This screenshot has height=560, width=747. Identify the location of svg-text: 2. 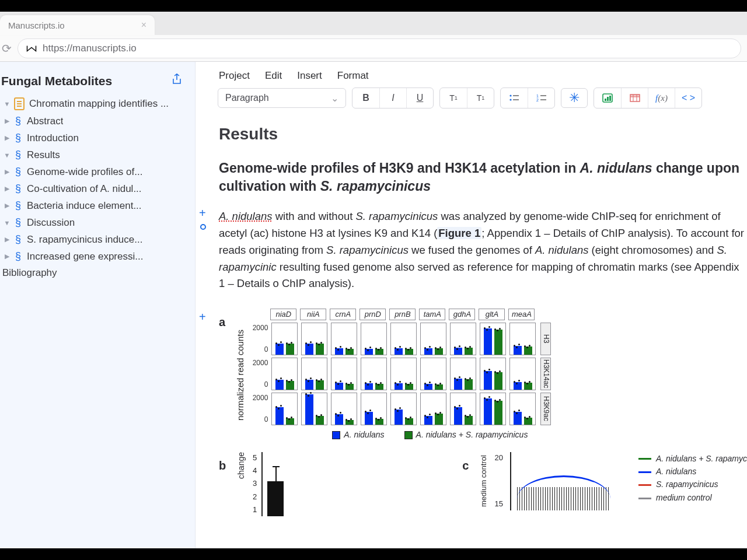
(537, 100).